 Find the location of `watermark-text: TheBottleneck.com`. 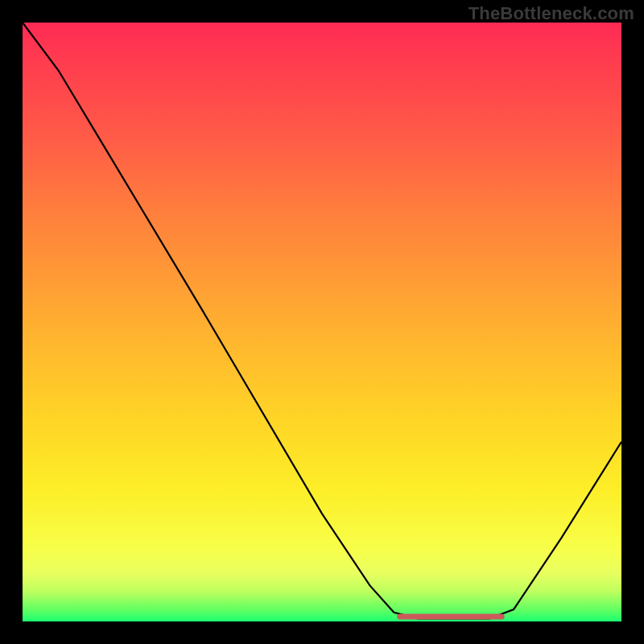

watermark-text: TheBottleneck.com is located at coordinates (551, 14).